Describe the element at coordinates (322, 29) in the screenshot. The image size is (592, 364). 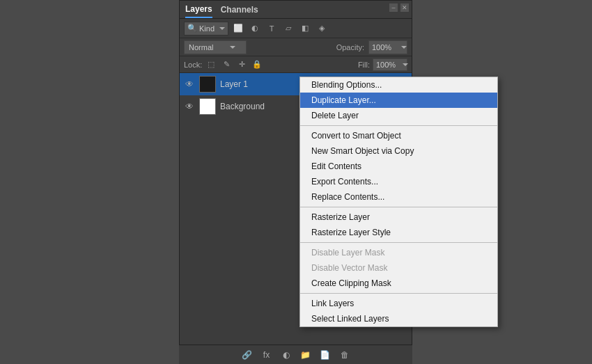
I see `effect-filter-icon: ◈` at that location.